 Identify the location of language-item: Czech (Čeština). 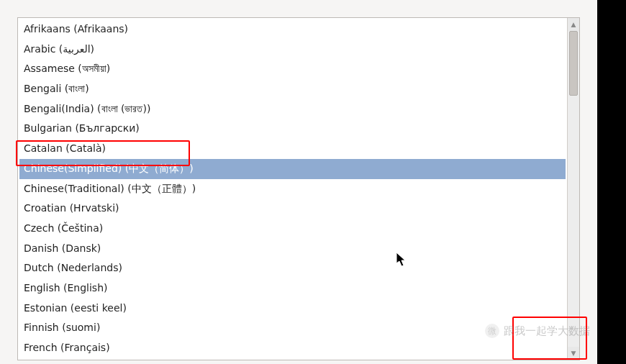
(292, 229).